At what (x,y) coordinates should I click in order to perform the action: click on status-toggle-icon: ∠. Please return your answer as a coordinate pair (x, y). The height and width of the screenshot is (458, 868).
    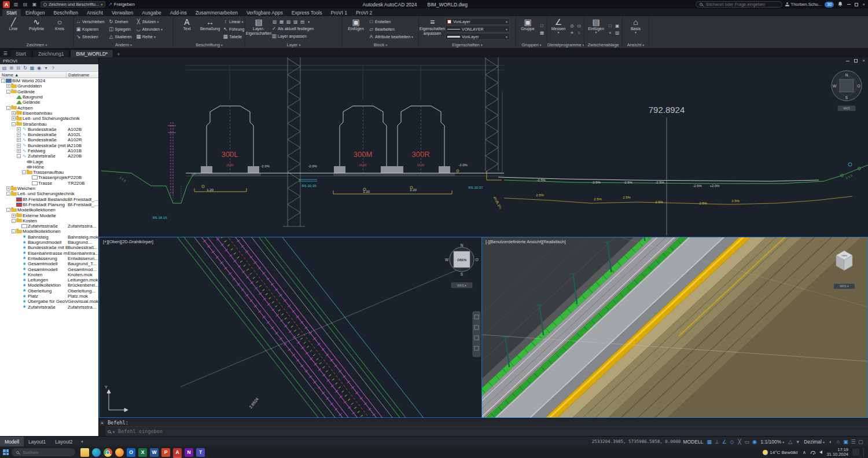
    Looking at the image, I should click on (724, 442).